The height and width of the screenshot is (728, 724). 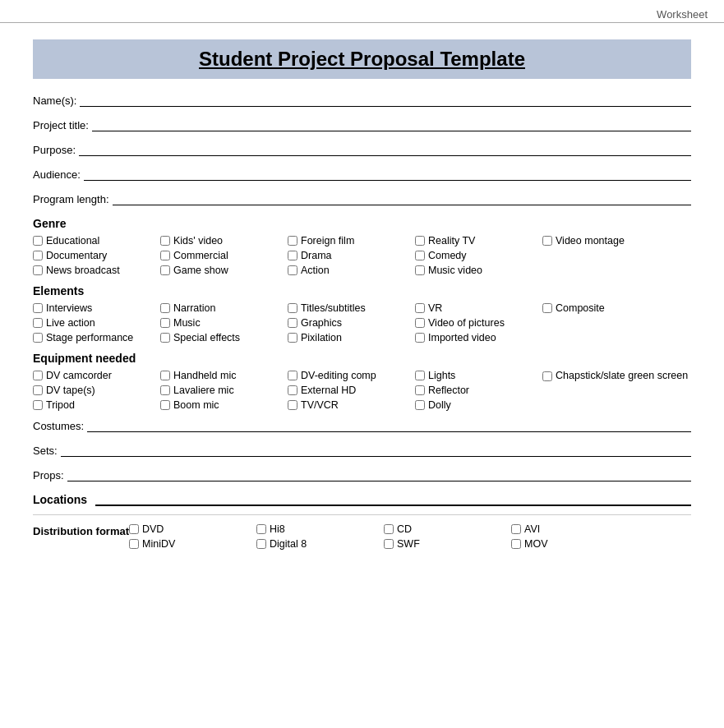 What do you see at coordinates (352, 323) in the screenshot?
I see `elements-col-3: Titles/subtitles Graphics Pixilation` at bounding box center [352, 323].